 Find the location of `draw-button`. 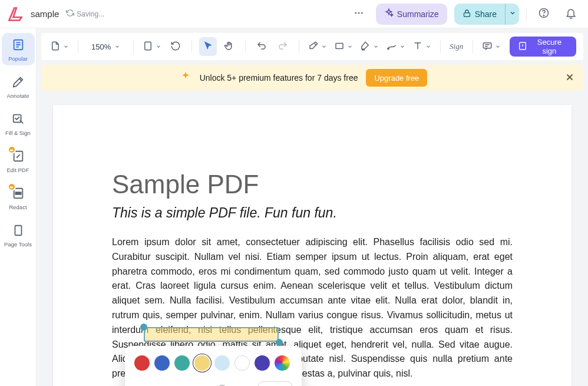

draw-button is located at coordinates (395, 47).